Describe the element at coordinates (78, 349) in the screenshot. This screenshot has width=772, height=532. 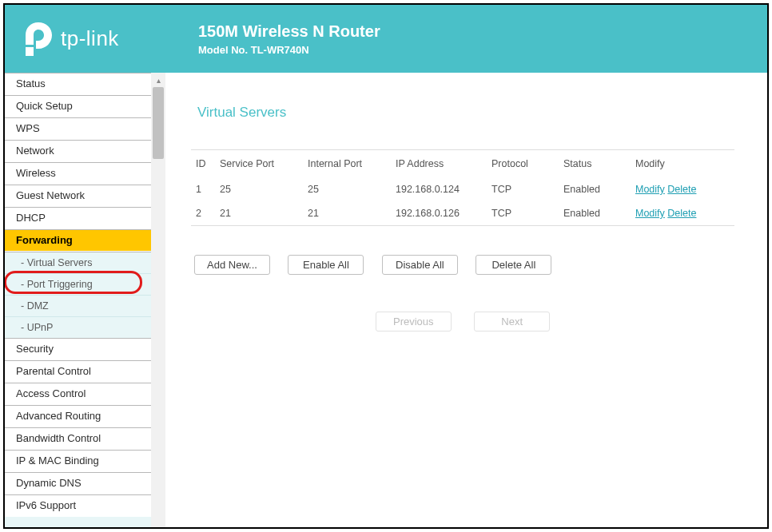
I see `sidebar-item: Security` at that location.